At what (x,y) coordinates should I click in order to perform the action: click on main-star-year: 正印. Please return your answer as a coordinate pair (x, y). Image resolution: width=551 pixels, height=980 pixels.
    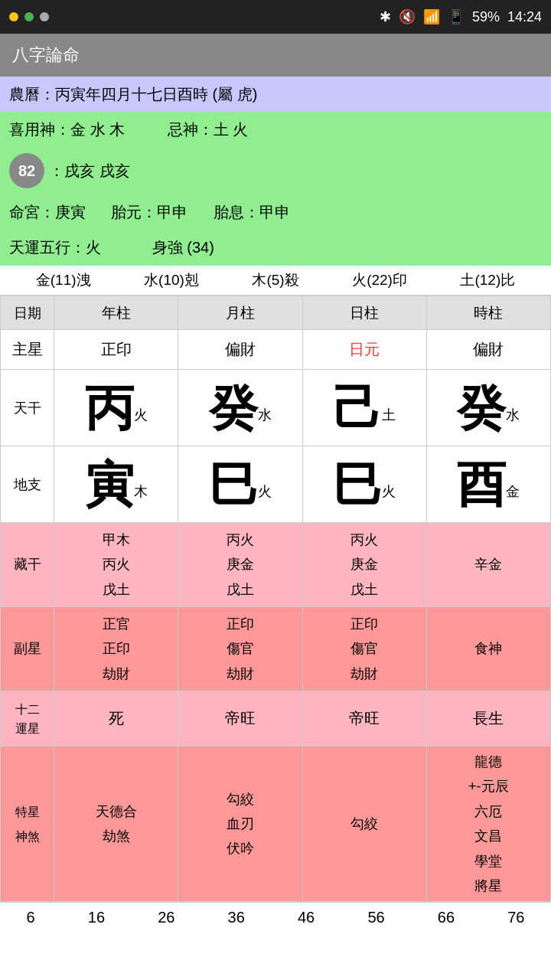
    Looking at the image, I should click on (116, 350).